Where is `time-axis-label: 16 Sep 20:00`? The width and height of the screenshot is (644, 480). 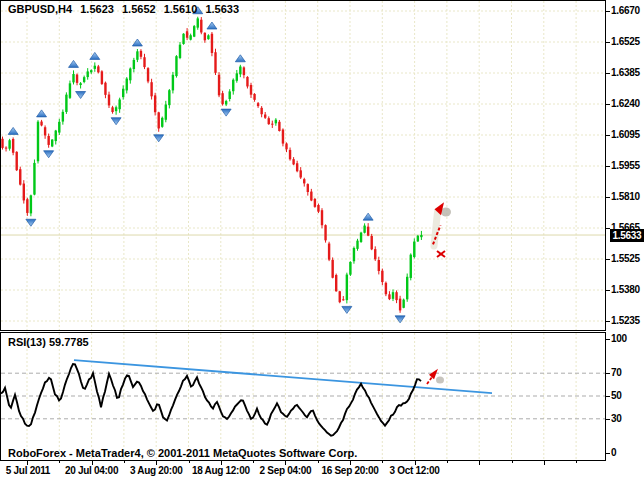
time-axis-label: 16 Sep 20:00 is located at coordinates (350, 470).